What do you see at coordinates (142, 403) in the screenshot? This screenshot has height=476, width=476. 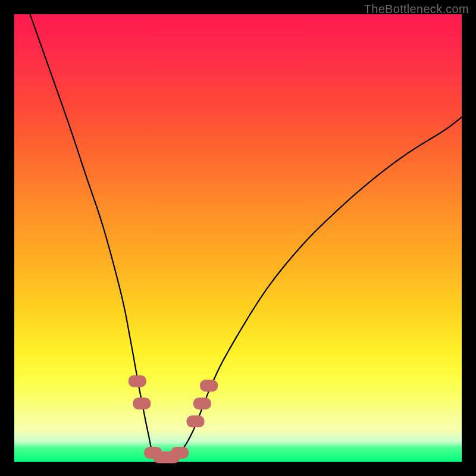 I see `marker-left-lower` at bounding box center [142, 403].